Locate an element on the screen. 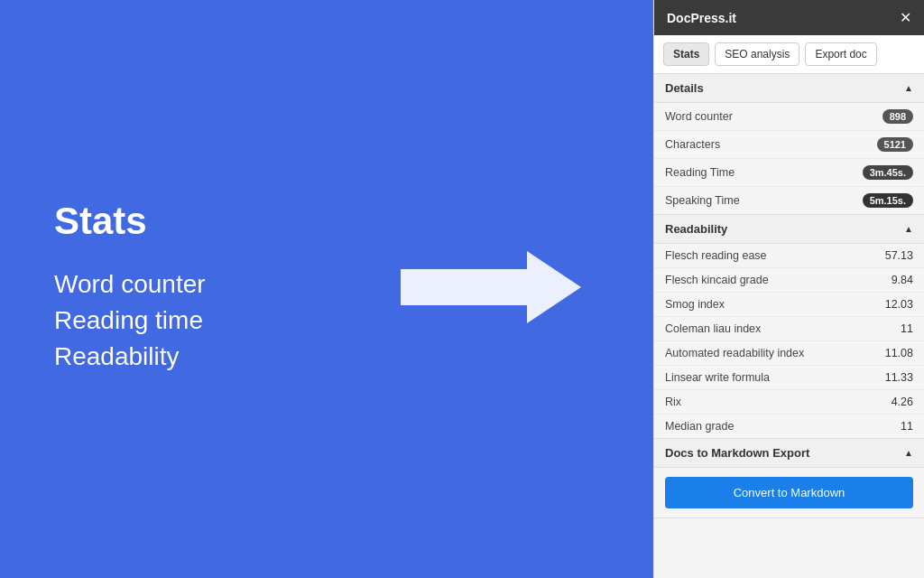 This screenshot has height=578, width=924. export-content: Convert to Markdown is located at coordinates (789, 493).